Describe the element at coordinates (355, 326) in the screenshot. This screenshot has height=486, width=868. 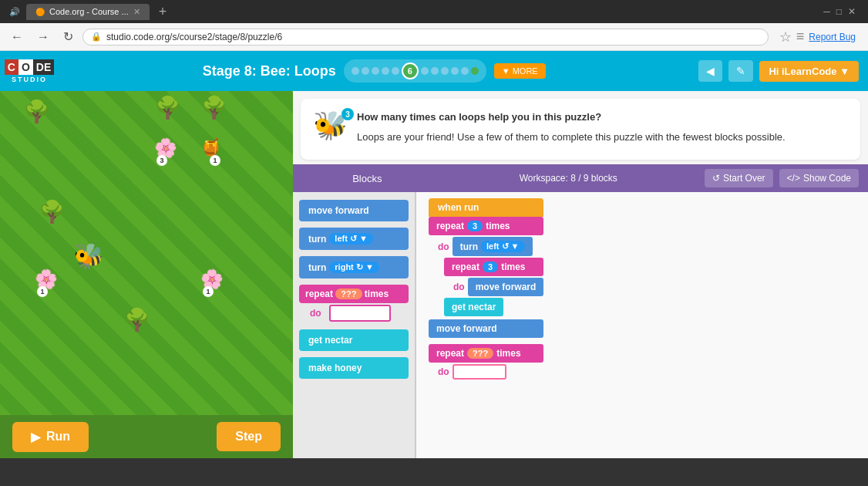
I see `blocks-palette: move forward turn left ↺ ▼ turn right ↻ …` at that location.